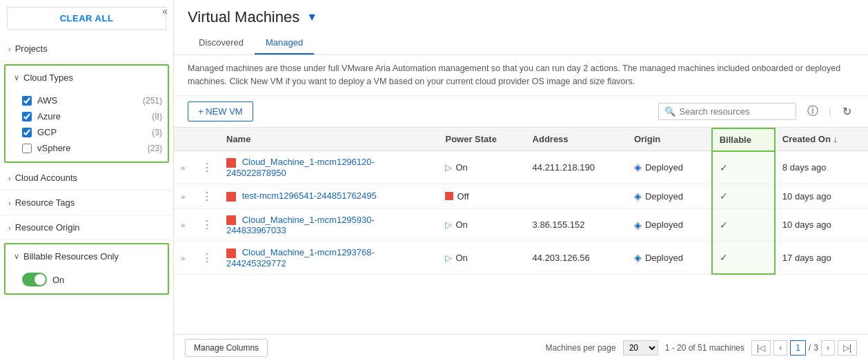 The height and width of the screenshot is (361, 868). Describe the element at coordinates (577, 168) in the screenshot. I see `row1-address: 44.211.218.190` at that location.